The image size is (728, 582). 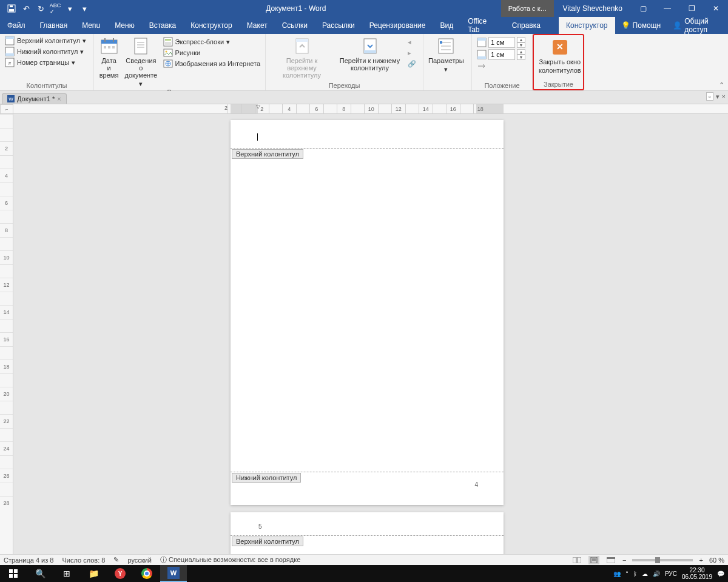 I want to click on search-button: 🔍, so click(x=40, y=574).